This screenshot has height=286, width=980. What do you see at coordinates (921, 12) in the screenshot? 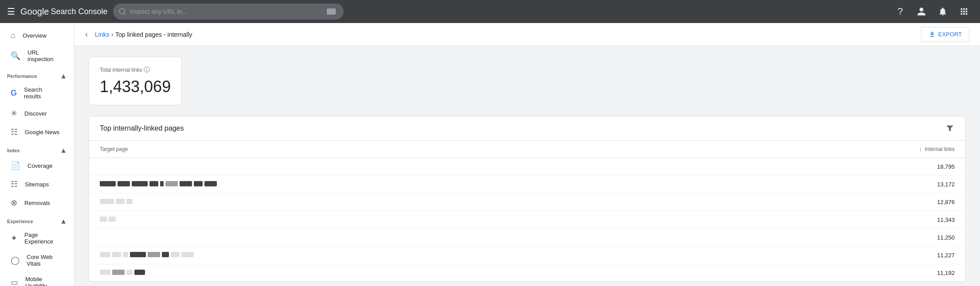
I see `account-icon` at bounding box center [921, 12].